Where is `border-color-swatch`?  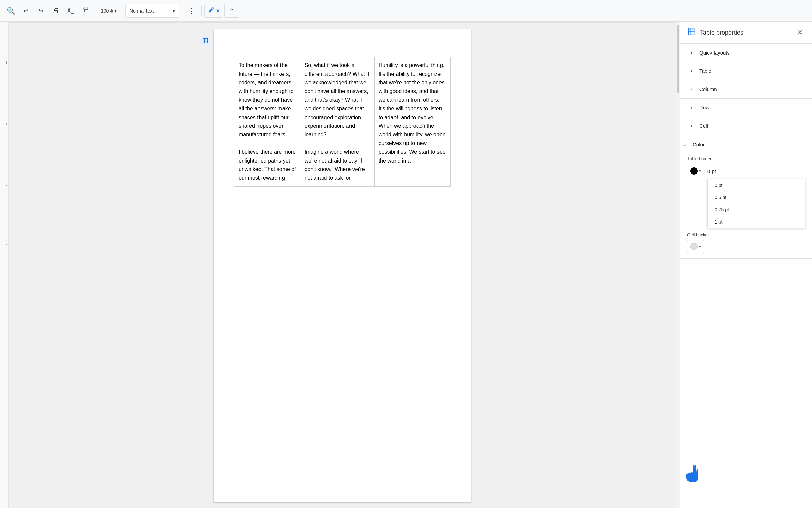
border-color-swatch is located at coordinates (694, 171).